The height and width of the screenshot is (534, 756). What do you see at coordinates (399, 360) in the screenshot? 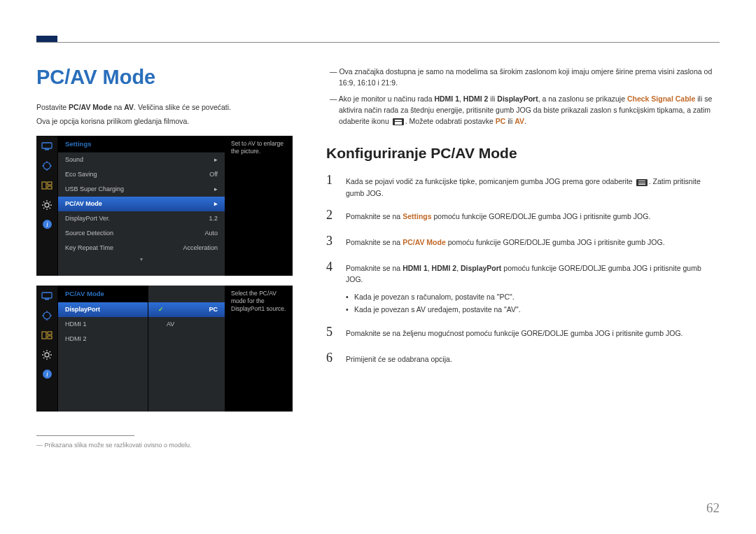
I see `step-body: Primijenit će se odabrana opcija.` at bounding box center [399, 360].